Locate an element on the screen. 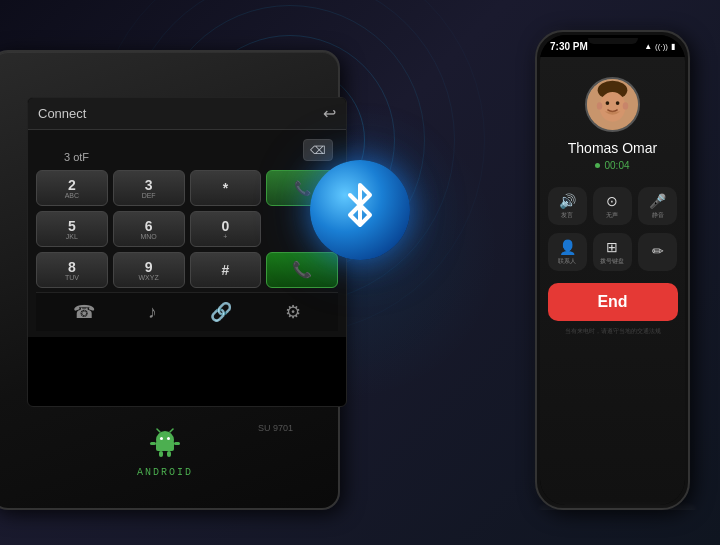 Image resolution: width=720 pixels, height=545 pixels. phone-reflection is located at coordinates (618, 506).